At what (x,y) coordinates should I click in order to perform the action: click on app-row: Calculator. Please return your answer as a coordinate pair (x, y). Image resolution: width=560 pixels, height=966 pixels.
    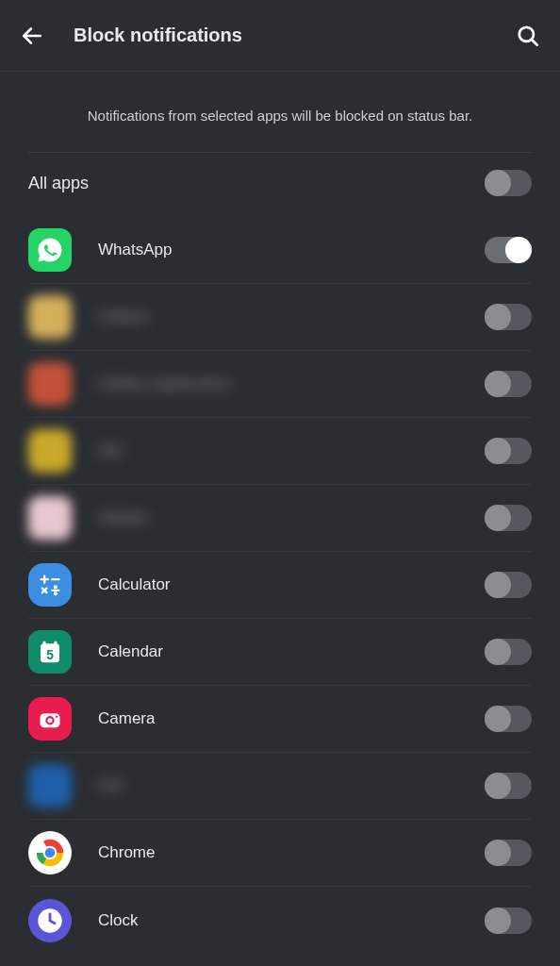
    Looking at the image, I should click on (280, 585).